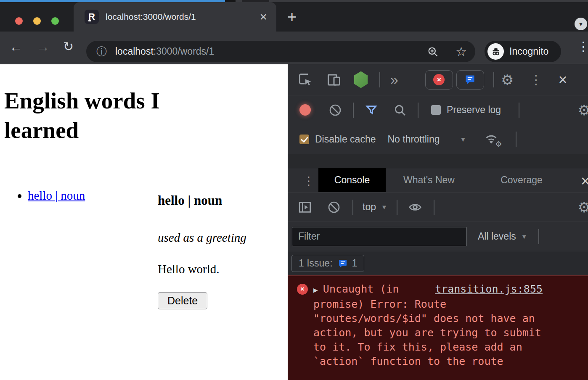 The width and height of the screenshot is (588, 380). Describe the element at coordinates (585, 181) in the screenshot. I see `drawer-close-icon: ×` at that location.